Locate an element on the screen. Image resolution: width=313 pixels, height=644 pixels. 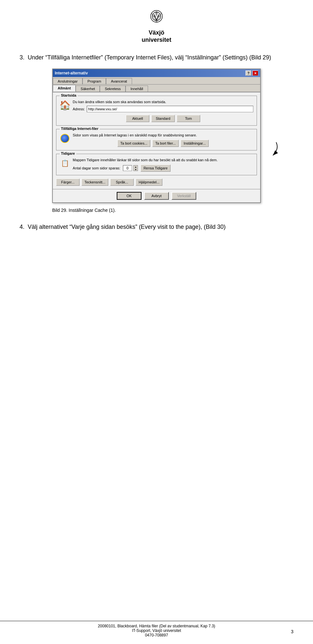
house-icon: 🏠 is located at coordinates (65, 105).